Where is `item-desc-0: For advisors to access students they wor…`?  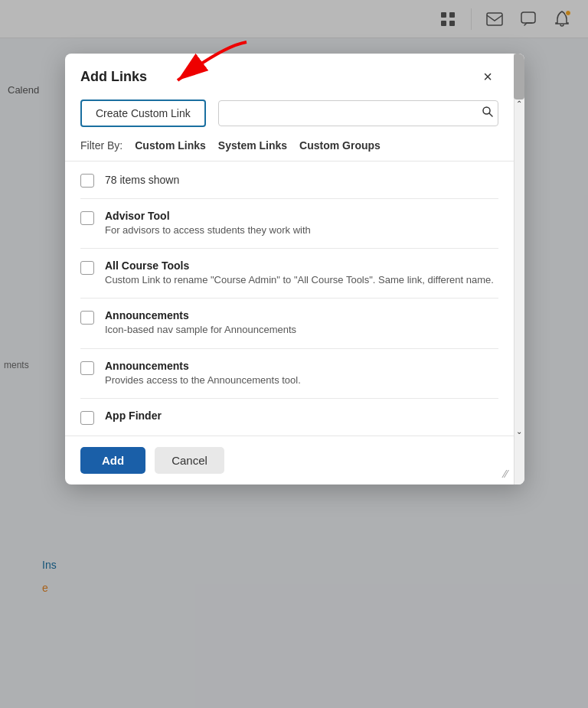 item-desc-0: For advisors to access students they wor… is located at coordinates (302, 230).